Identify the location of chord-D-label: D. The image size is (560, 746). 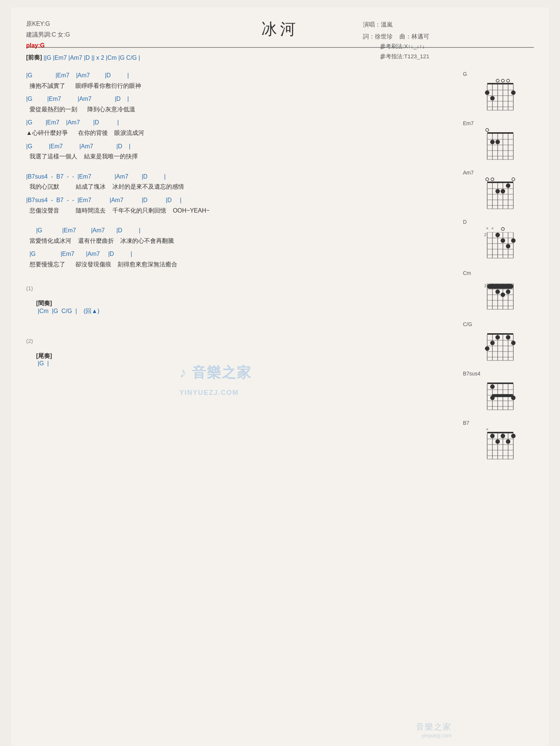
(500, 222).